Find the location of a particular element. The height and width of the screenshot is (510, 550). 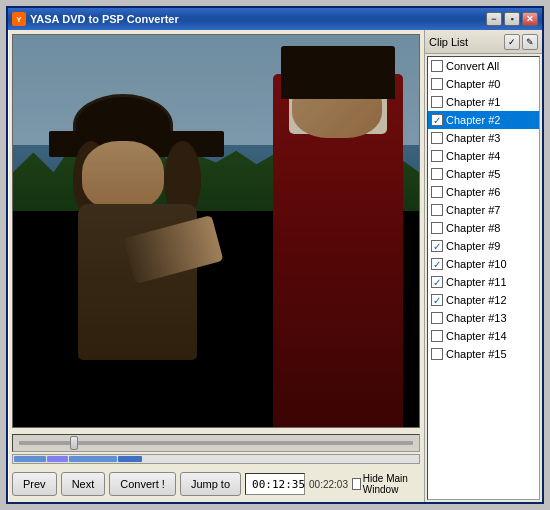

hide-window-checkbox is located at coordinates (356, 484).